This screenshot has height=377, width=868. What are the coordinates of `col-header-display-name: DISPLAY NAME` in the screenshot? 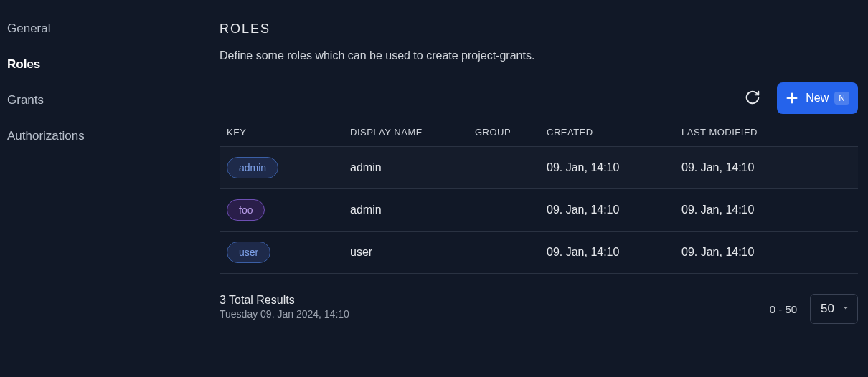 It's located at (412, 132).